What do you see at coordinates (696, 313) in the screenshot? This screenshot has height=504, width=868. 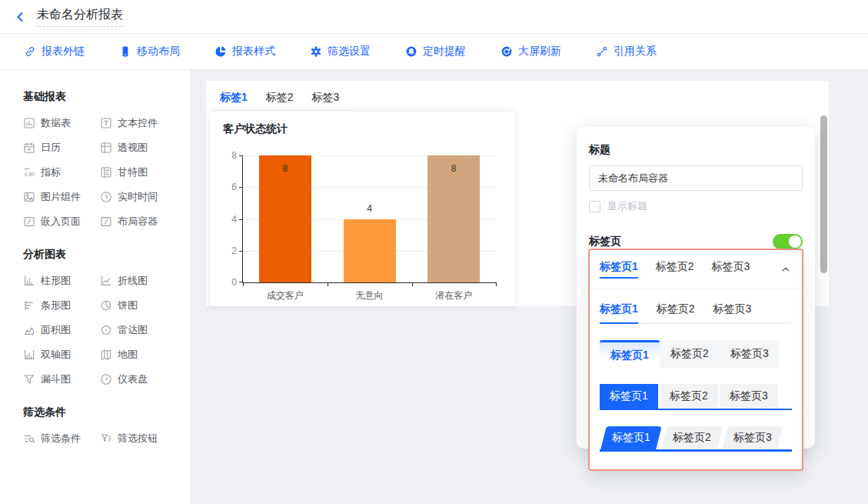 I see `tab-style-option-underline: 标签页1标签页2标签页3` at bounding box center [696, 313].